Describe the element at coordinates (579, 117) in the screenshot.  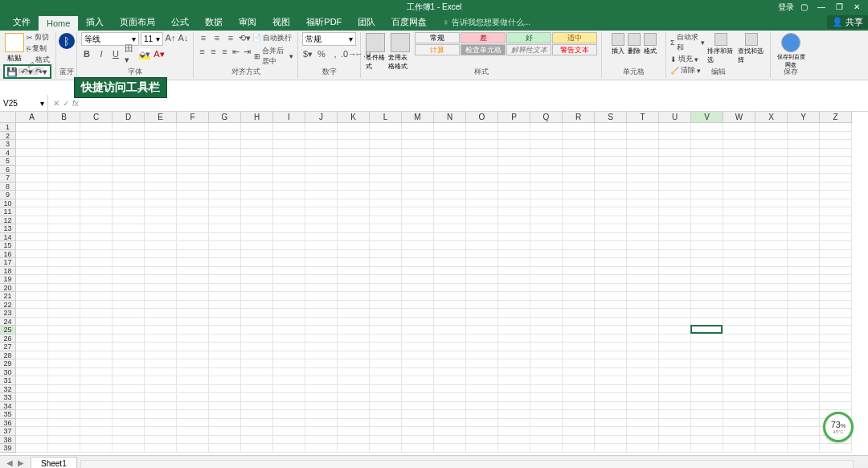
I see `col-header: R` at that location.